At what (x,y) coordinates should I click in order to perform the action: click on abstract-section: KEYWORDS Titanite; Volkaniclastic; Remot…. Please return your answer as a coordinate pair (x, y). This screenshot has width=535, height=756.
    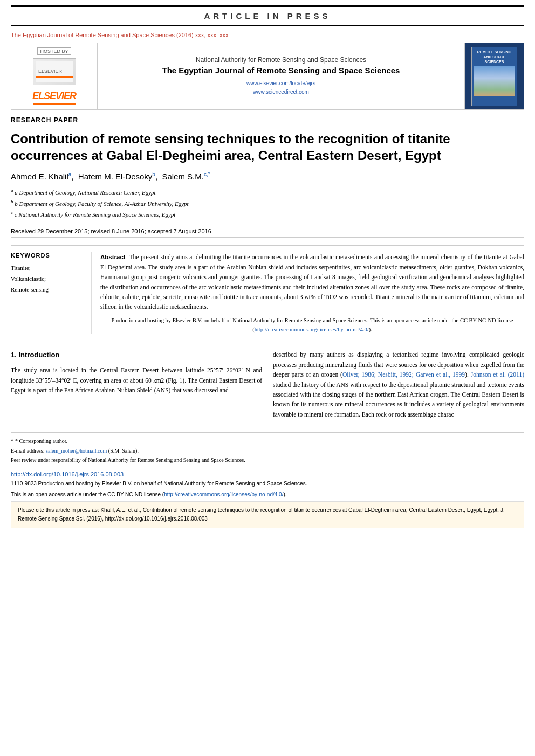
    Looking at the image, I should click on (268, 293).